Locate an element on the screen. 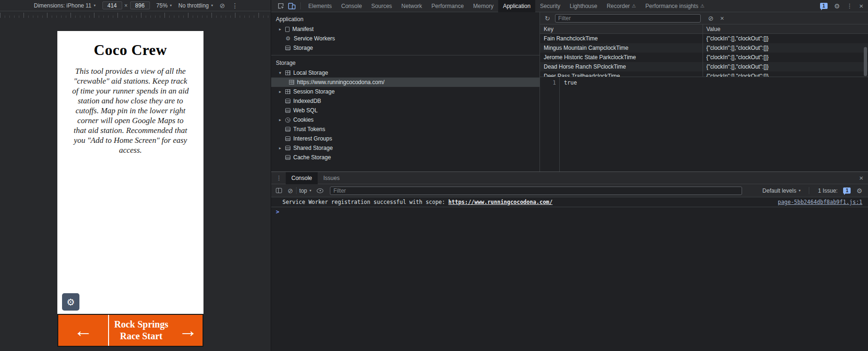 This screenshot has height=351, width=868. sidebar-section-storage: Storage is located at coordinates (405, 63).